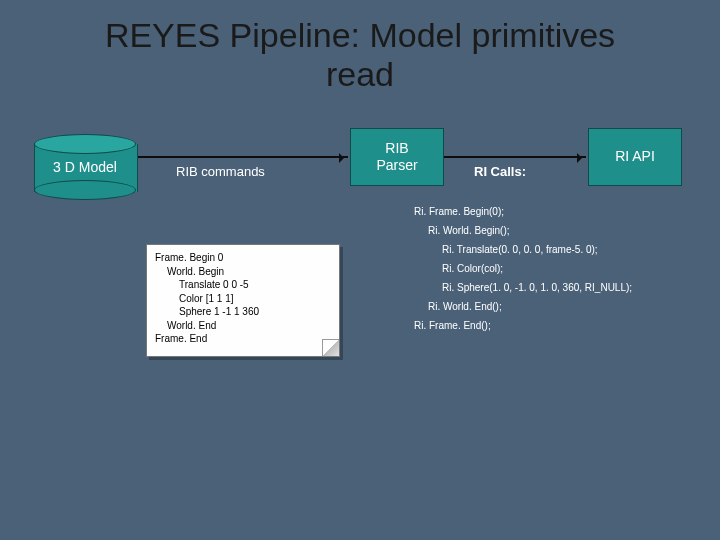 Image resolution: width=720 pixels, height=540 pixels. Describe the element at coordinates (85, 167) in the screenshot. I see `node-3d-model-label: 3 D Model` at that location.